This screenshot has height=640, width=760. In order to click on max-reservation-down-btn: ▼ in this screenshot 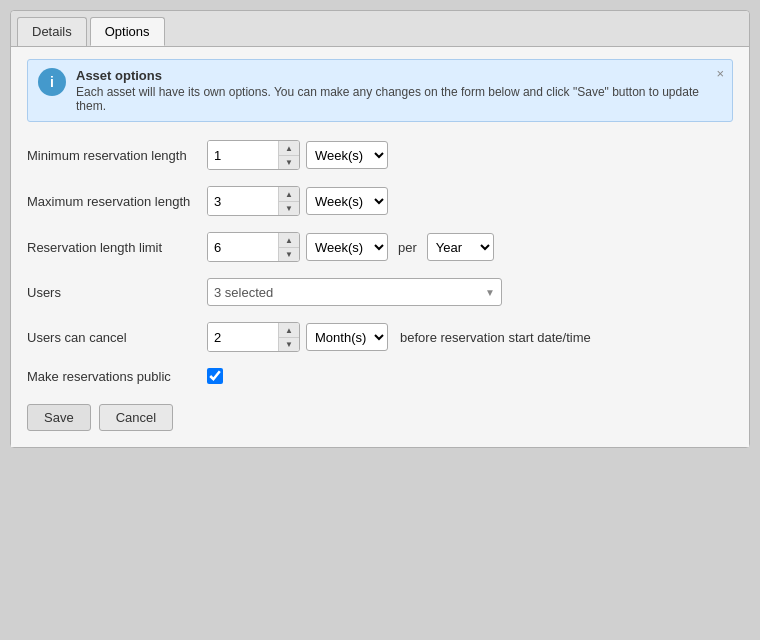, I will do `click(289, 208)`.